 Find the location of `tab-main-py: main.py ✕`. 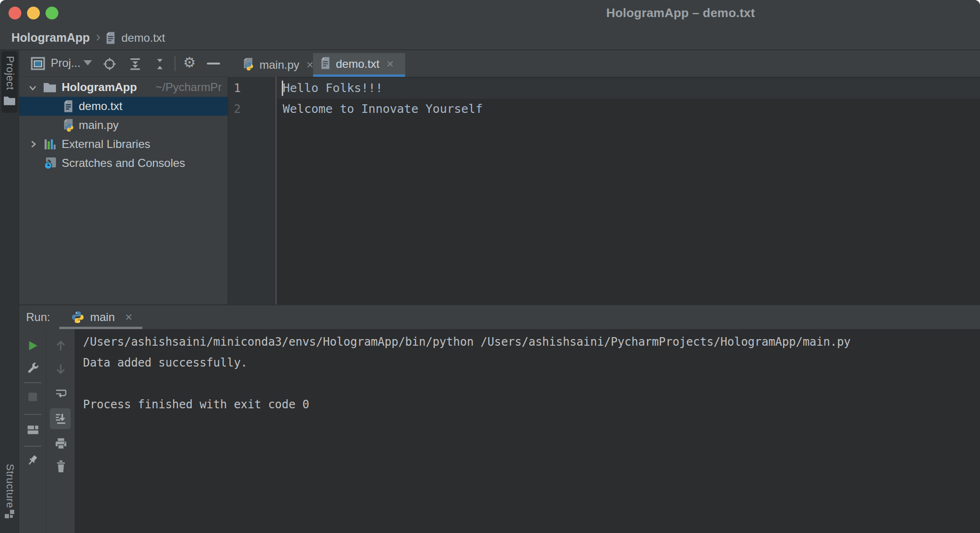

tab-main-py: main.py ✕ is located at coordinates (278, 65).